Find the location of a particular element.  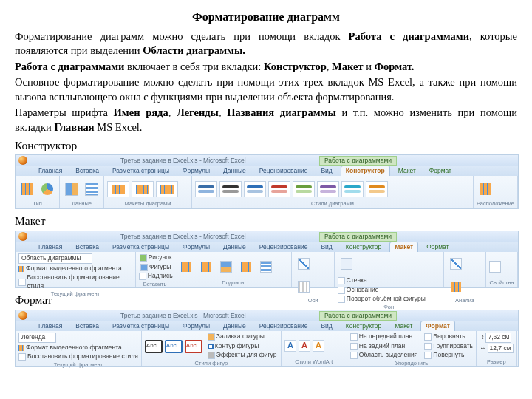

chart-floor-button: Основание is located at coordinates (381, 290).